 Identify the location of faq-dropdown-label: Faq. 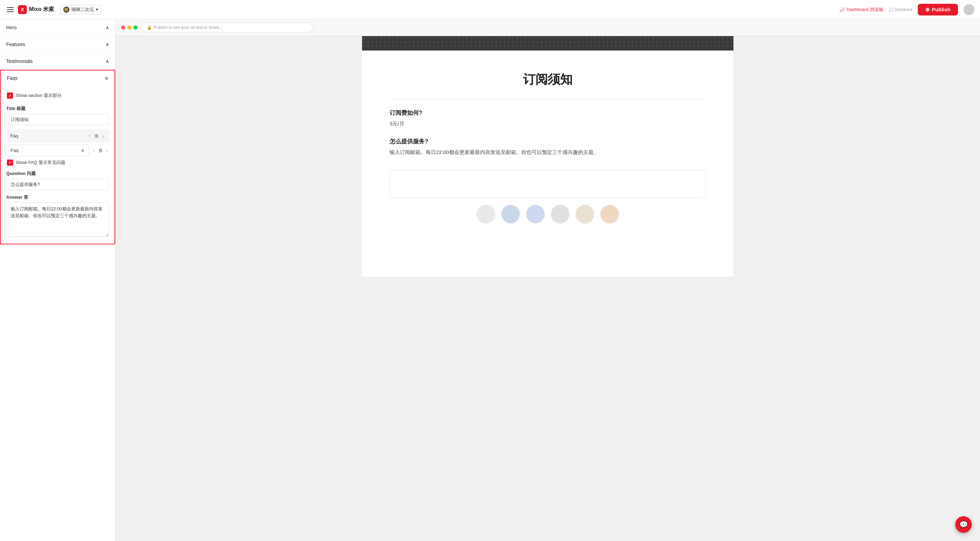
(14, 151).